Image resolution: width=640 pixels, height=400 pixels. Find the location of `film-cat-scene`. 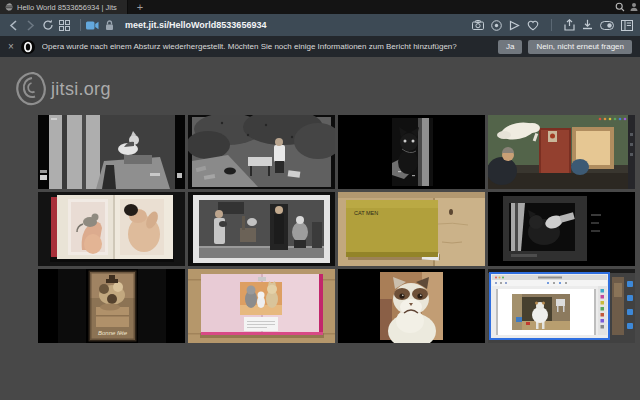

film-cat-scene is located at coordinates (112, 152).